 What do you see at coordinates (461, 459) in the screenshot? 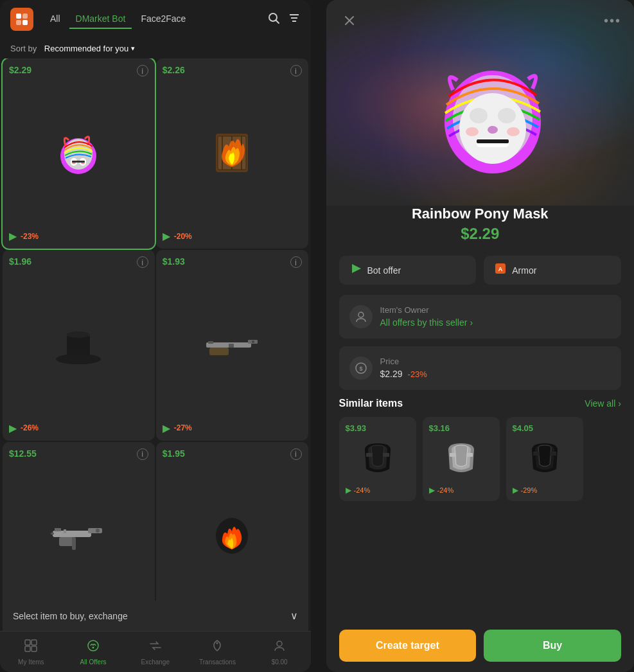
I see `similar-item-2: $3.16 ▶ -24%` at bounding box center [461, 459].